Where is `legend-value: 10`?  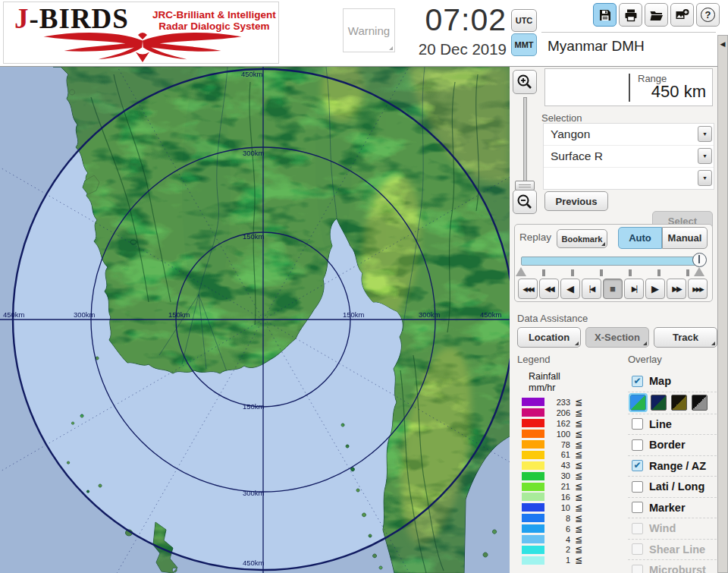
legend-value: 10 is located at coordinates (557, 508).